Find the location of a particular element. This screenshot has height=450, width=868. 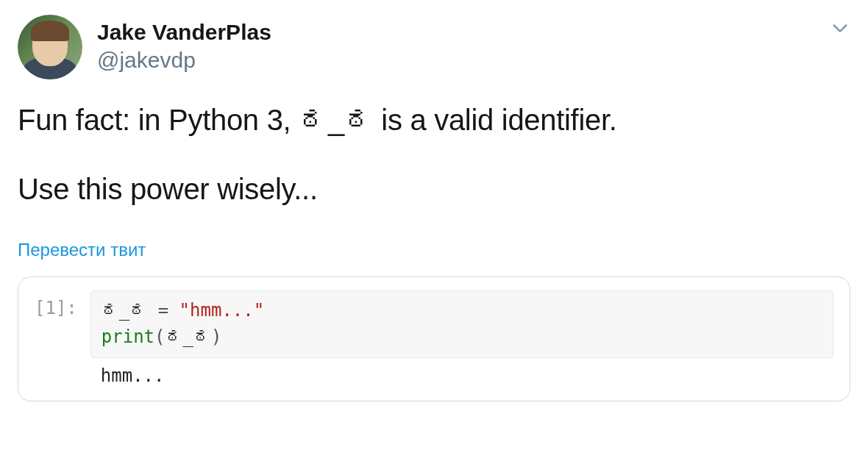

code-arg: ಠ_ಠ is located at coordinates (188, 337).